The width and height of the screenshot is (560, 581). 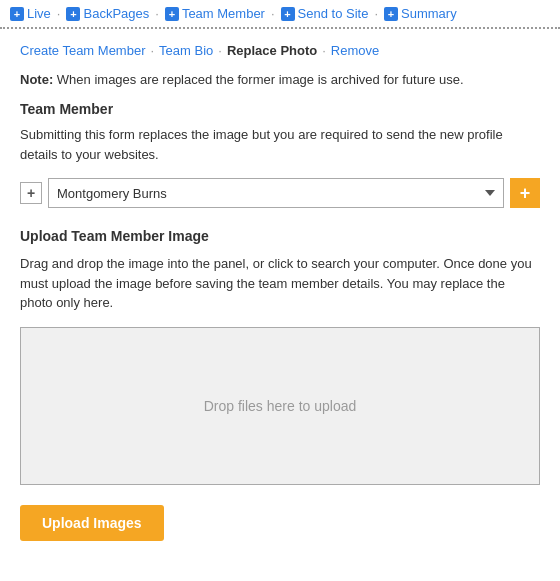 What do you see at coordinates (391, 14) in the screenshot?
I see `plus-icon-summary: +` at bounding box center [391, 14].